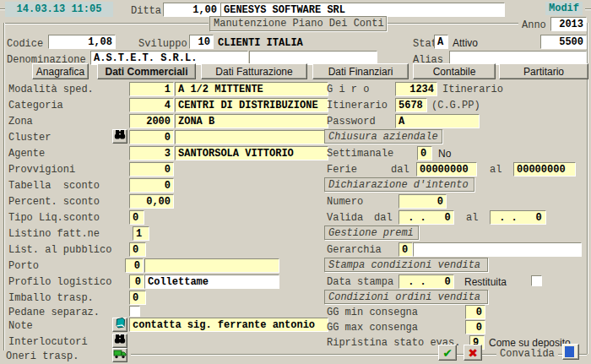 The height and width of the screenshot is (364, 591). Describe the element at coordinates (135, 311) in the screenshot. I see `pedane-checkbox` at that location.